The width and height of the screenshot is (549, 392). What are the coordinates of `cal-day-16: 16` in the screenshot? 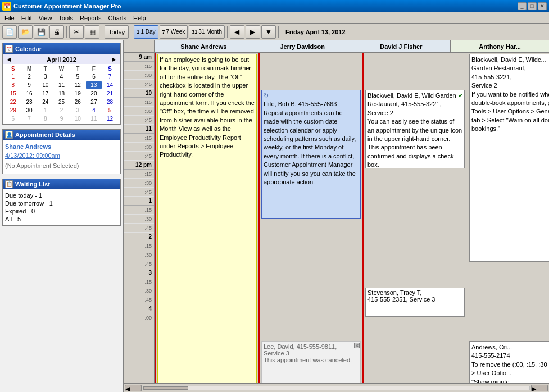 It's located at (29, 93).